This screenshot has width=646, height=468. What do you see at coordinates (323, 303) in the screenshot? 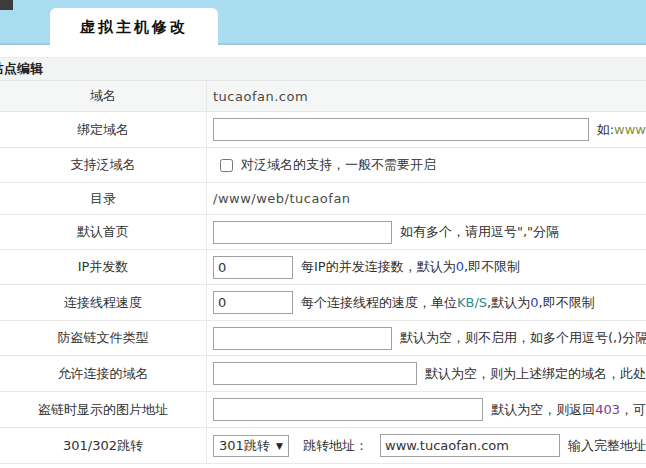
I see `table-row: 连接线程速度 每个连接线程的速度，单位KB/S,默认为0,即不限制` at bounding box center [323, 303].